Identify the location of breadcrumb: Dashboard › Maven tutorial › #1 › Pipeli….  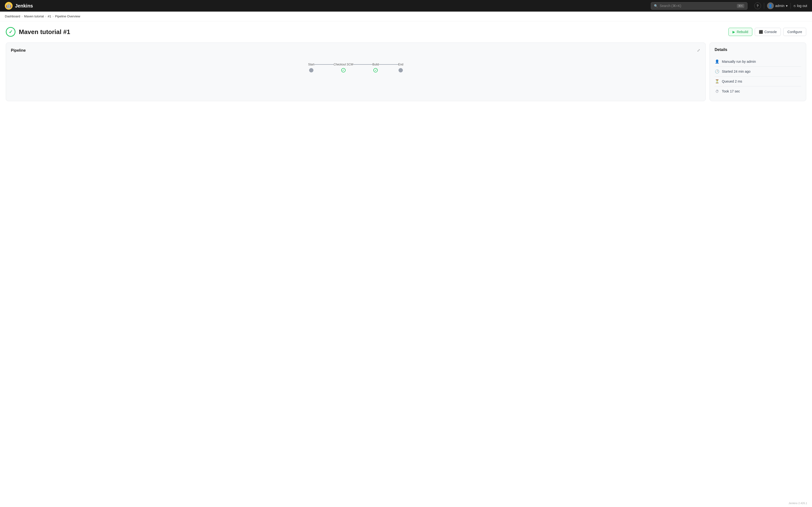
(406, 16).